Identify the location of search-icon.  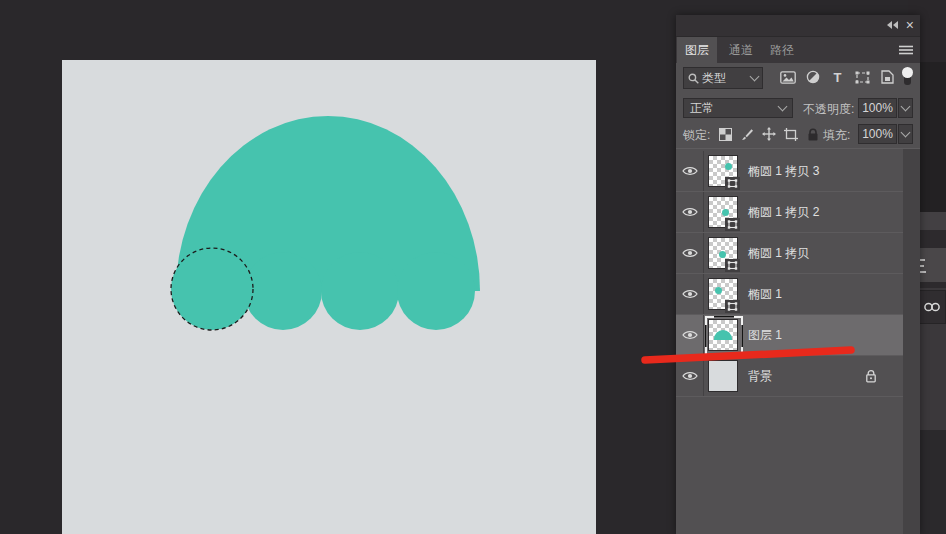
(694, 78).